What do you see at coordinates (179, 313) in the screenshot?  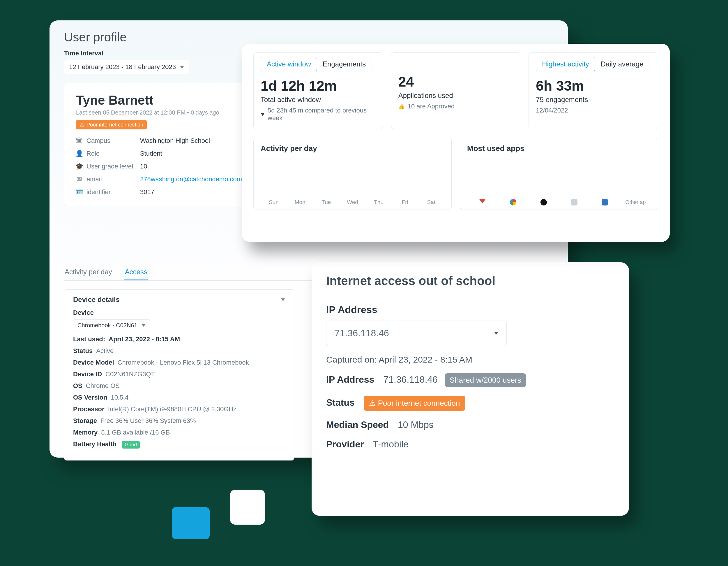 I see `device-select-label: Device` at bounding box center [179, 313].